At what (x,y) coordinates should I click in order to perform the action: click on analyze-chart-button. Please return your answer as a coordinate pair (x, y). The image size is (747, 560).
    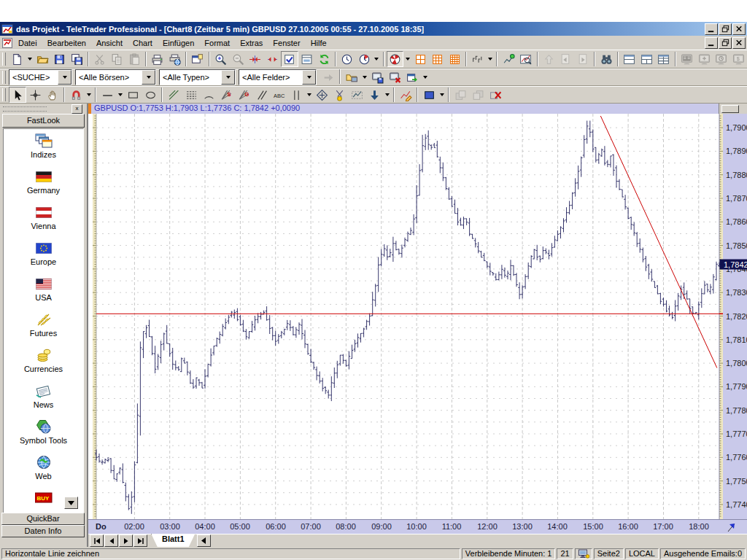
    Looking at the image, I should click on (526, 59).